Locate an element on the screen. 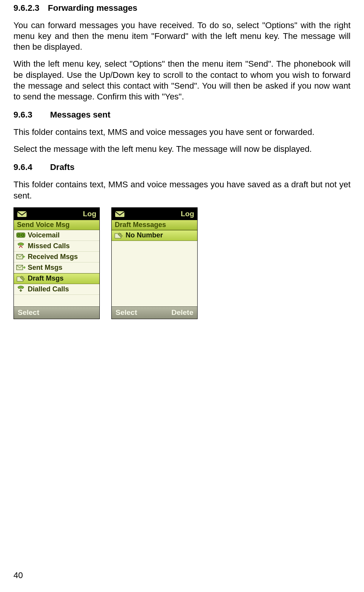 The width and height of the screenshot is (364, 592). paragraph: Select the message with the left menu ke… is located at coordinates (182, 149).